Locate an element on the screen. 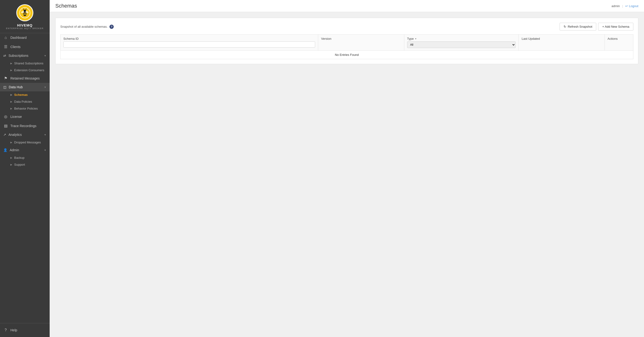 This screenshot has width=644, height=337. col-header-type: Type ▼ All JSON AVRO PROTOBUF is located at coordinates (462, 43).